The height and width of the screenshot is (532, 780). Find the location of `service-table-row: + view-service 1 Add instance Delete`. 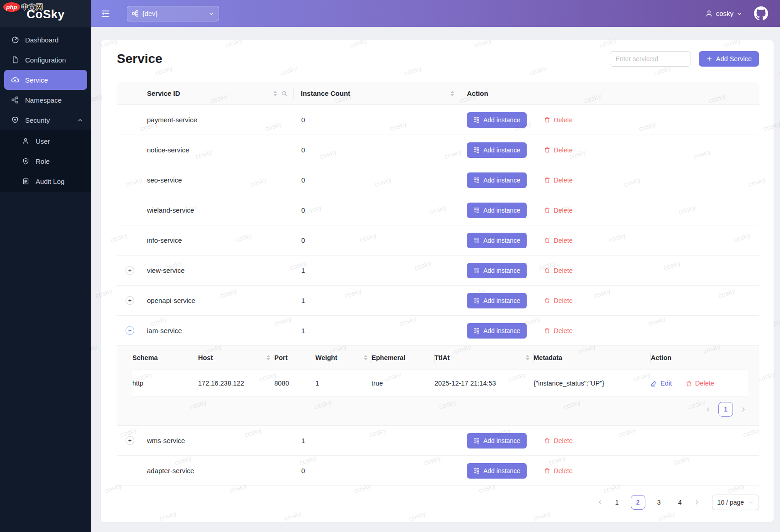

service-table-row: + view-service 1 Add instance Delete is located at coordinates (438, 271).